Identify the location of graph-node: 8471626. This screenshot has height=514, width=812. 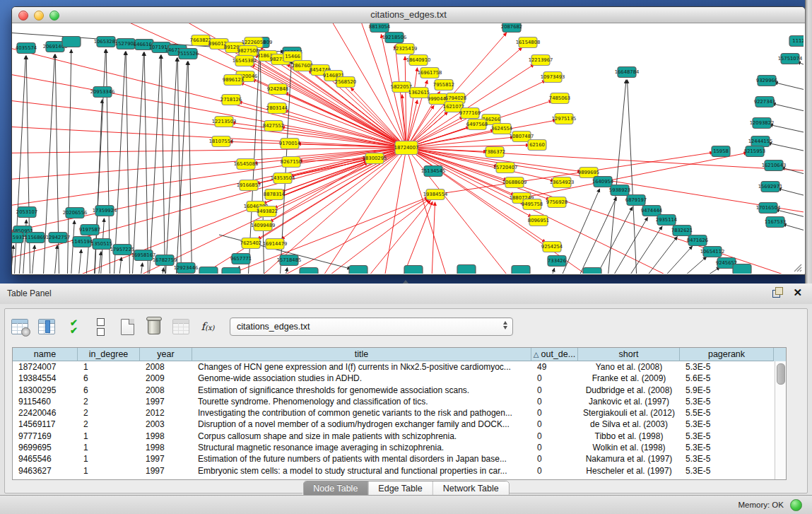
(698, 240).